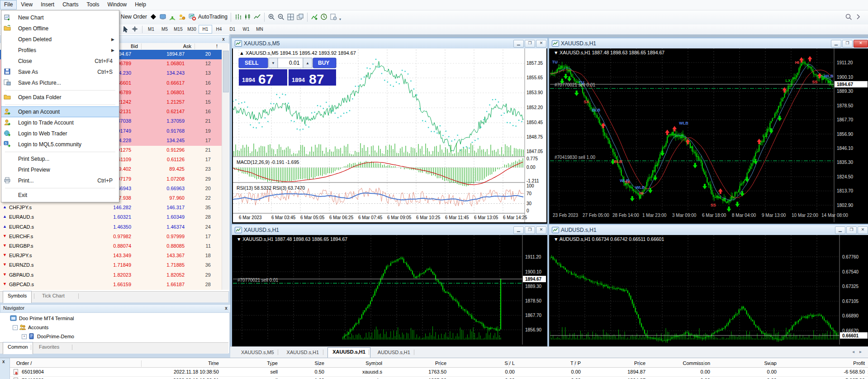 Image resolution: width=868 pixels, height=379 pixels. What do you see at coordinates (439, 378) in the screenshot?
I see `order-row: 704198302023.03.10 16:20:01sell1.00xauus…` at bounding box center [439, 378].